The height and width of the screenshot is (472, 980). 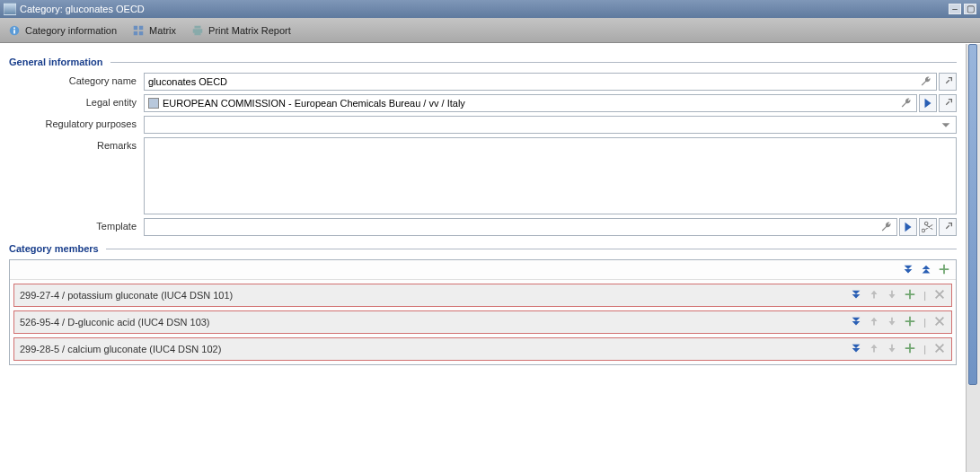 What do you see at coordinates (314, 103) in the screenshot?
I see `input-value: EUROPEAN COMMISSION - European Chemicals…` at bounding box center [314, 103].